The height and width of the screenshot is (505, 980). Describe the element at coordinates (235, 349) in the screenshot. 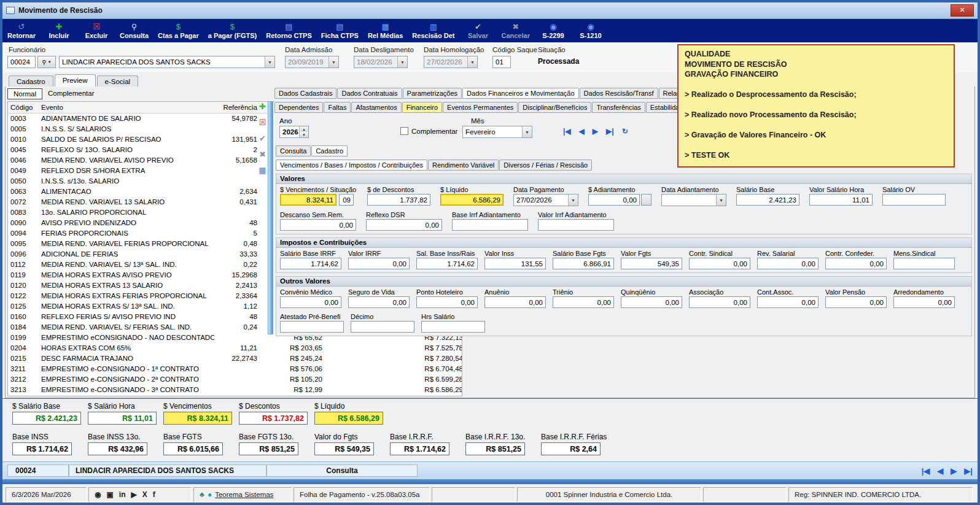

I see `table-row: 0204 HORAS EXTRAS COM 65% 11,21 R$ 203,6…` at that location.